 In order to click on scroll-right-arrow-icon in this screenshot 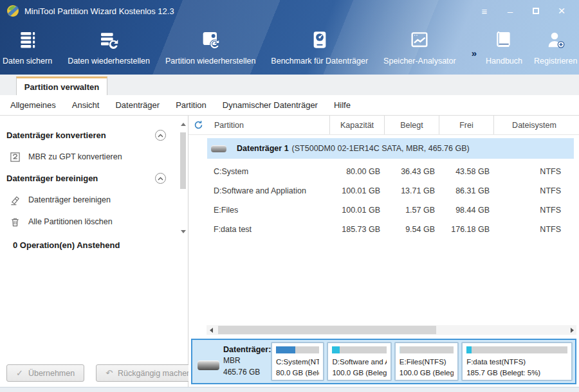, I will do `click(572, 330)`.